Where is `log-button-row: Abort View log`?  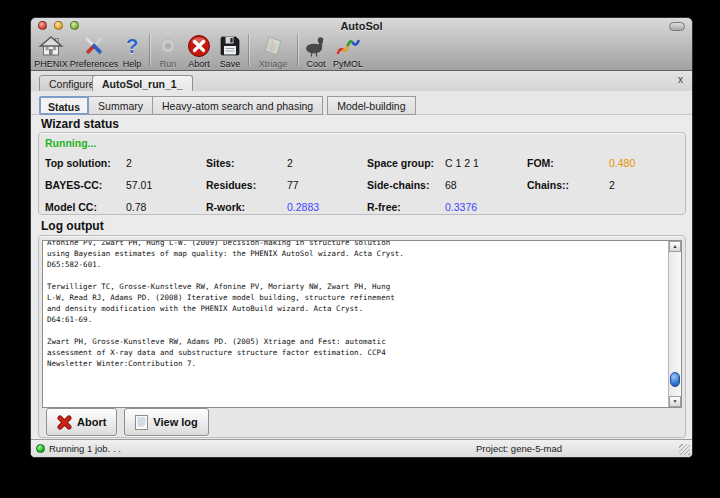
log-button-row: Abort View log is located at coordinates (128, 422).